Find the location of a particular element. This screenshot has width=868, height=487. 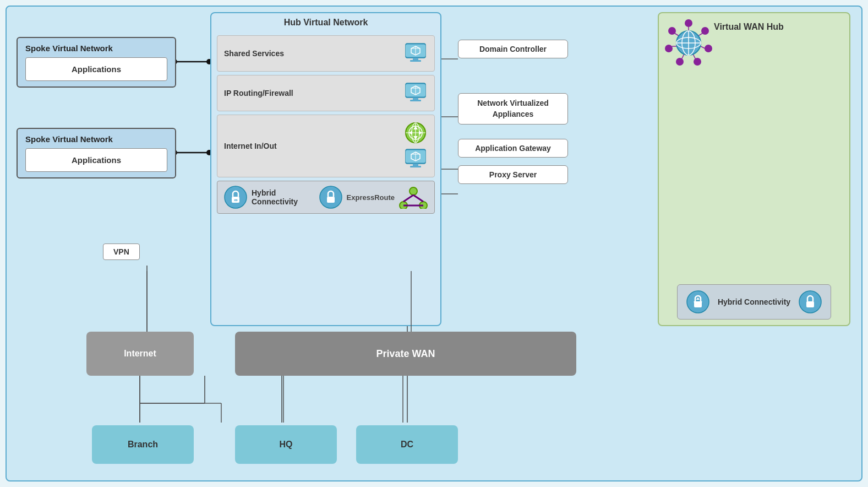

vwan-hybrid-lock1-icon is located at coordinates (698, 302).